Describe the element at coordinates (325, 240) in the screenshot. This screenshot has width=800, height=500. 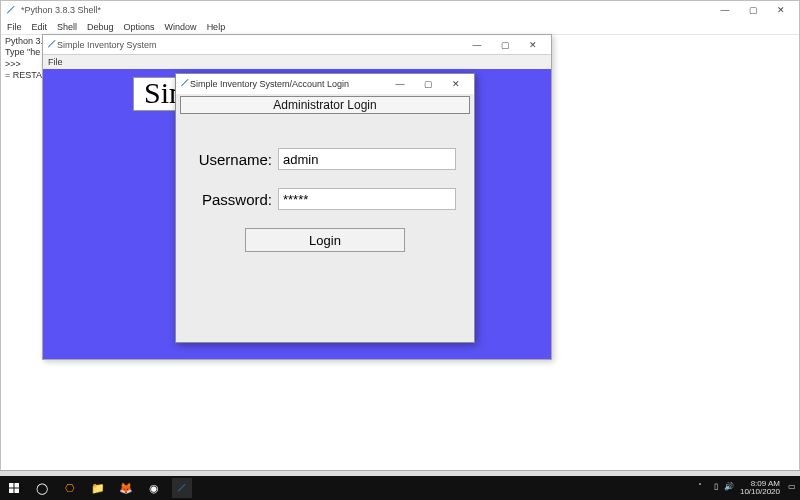
I see `login-button: Login` at that location.